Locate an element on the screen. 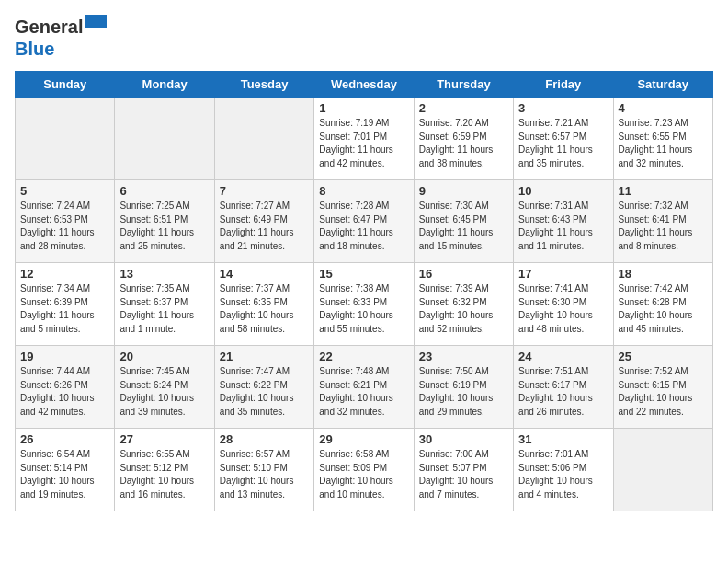 Image resolution: width=728 pixels, height=563 pixels. day-number: 1 is located at coordinates (364, 109).